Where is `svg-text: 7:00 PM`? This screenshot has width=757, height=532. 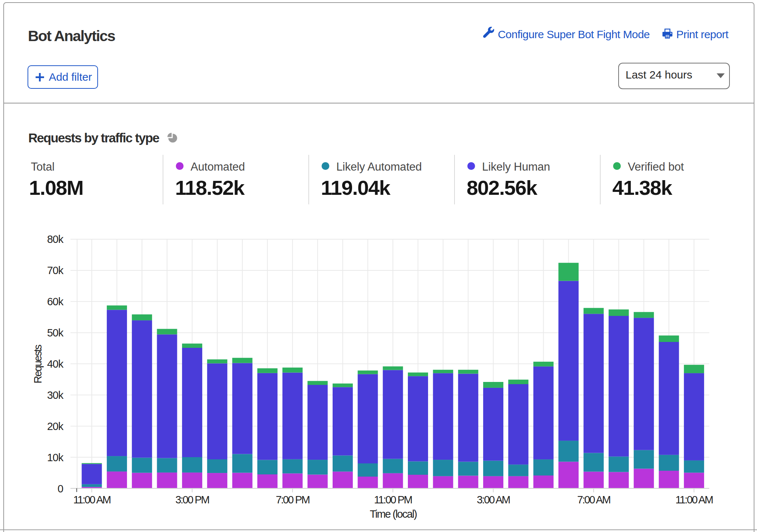
svg-text: 7:00 PM is located at coordinates (292, 500).